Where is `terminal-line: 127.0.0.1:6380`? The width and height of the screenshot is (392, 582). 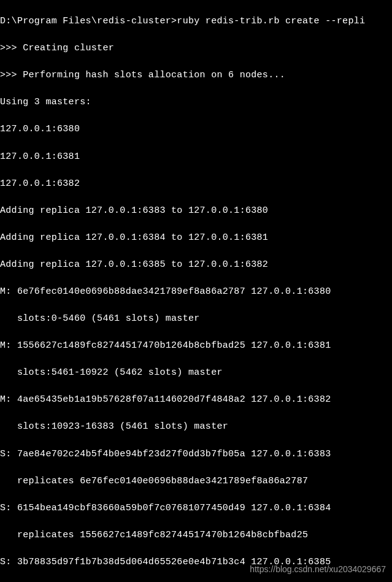
terminal-line: 127.0.0.1:6380 is located at coordinates (196, 129).